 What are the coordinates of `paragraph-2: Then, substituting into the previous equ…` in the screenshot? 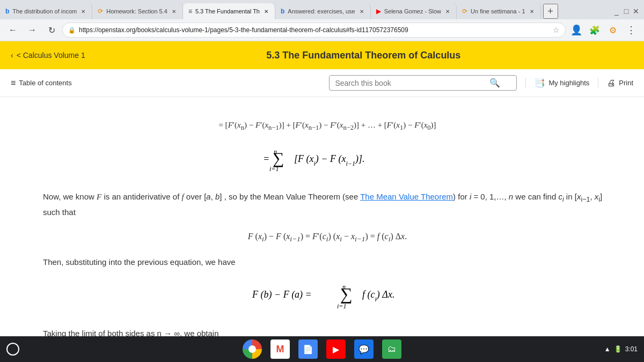 It's located at (327, 262).